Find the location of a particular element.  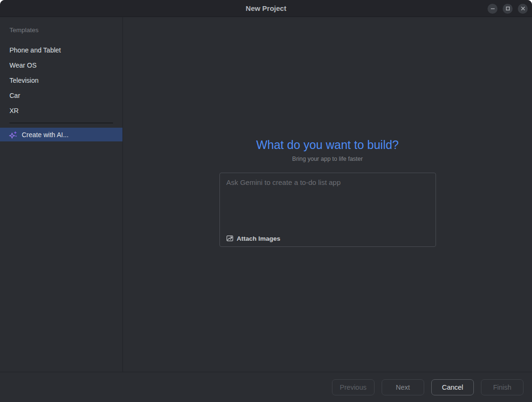

next-button: Next is located at coordinates (403, 387).